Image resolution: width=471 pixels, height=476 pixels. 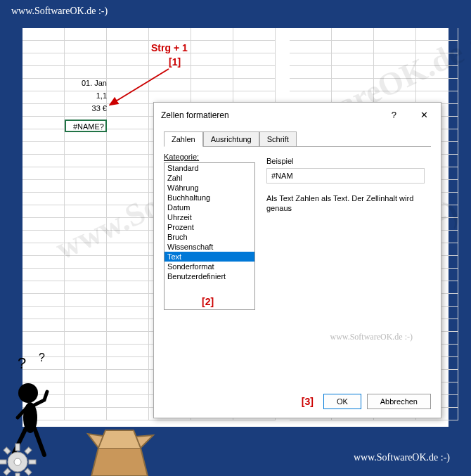 I want to click on close-icon: ✕, so click(x=425, y=115).